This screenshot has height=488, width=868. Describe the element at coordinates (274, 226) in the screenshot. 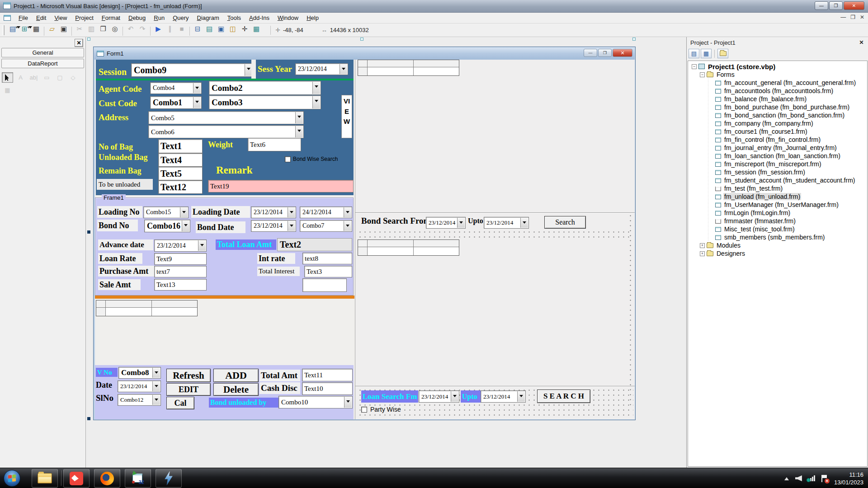

I see `bond-date-combo: 23/12/2014` at that location.